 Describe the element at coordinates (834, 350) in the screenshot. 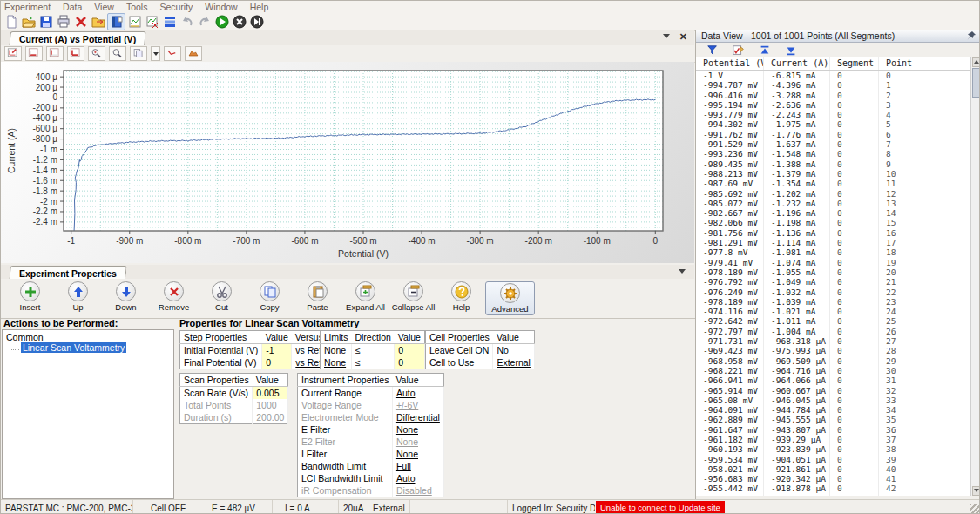

I see `data-row: -969.423 mV-975.993 µA028` at that location.